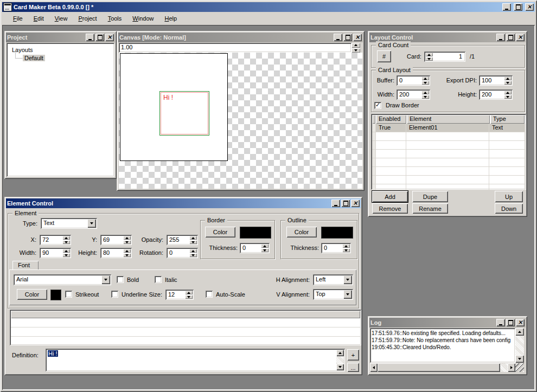  What do you see at coordinates (25, 266) in the screenshot?
I see `tab-font: Font` at bounding box center [25, 266].